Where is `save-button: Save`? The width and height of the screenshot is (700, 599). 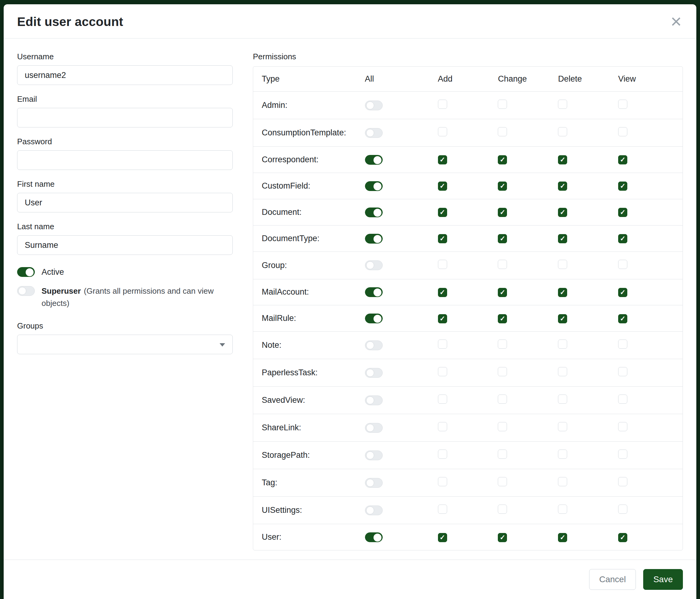
save-button: Save is located at coordinates (663, 579).